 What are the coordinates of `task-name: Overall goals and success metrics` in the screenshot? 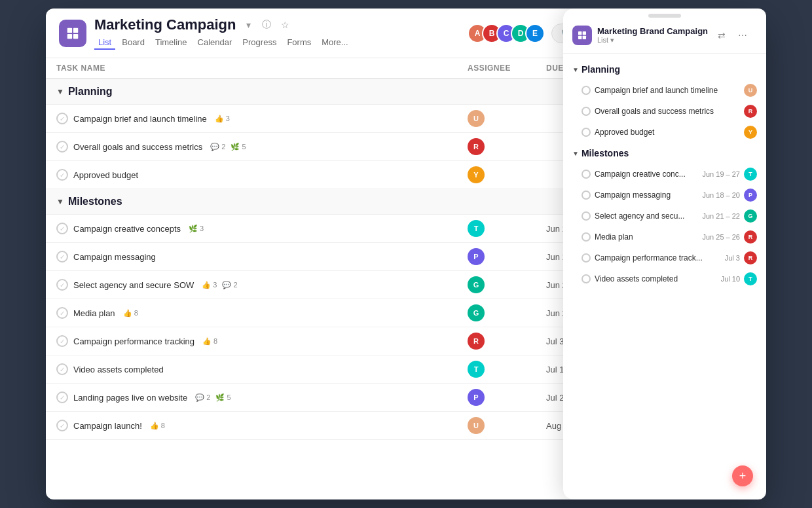 It's located at (138, 147).